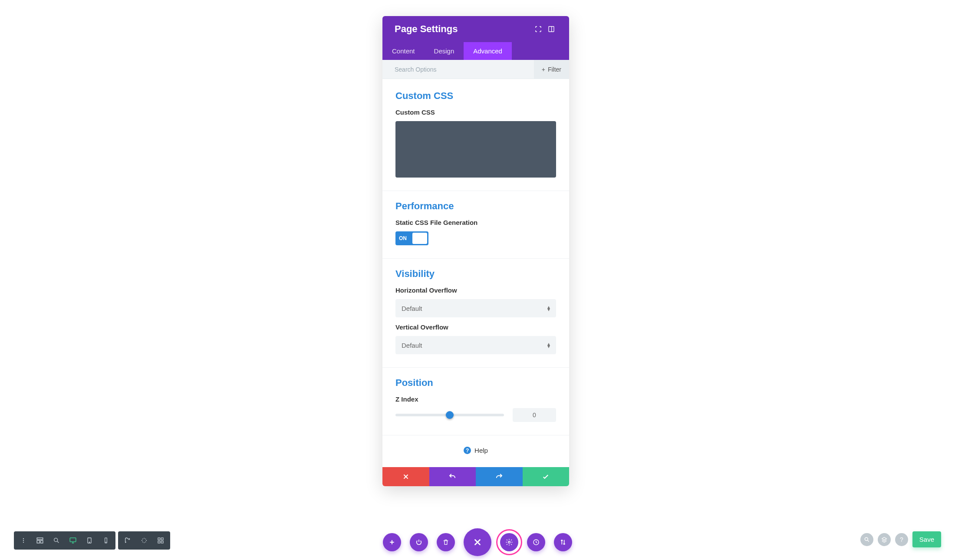 This screenshot has width=955, height=560. I want to click on modal-header: Page Settings, so click(476, 29).